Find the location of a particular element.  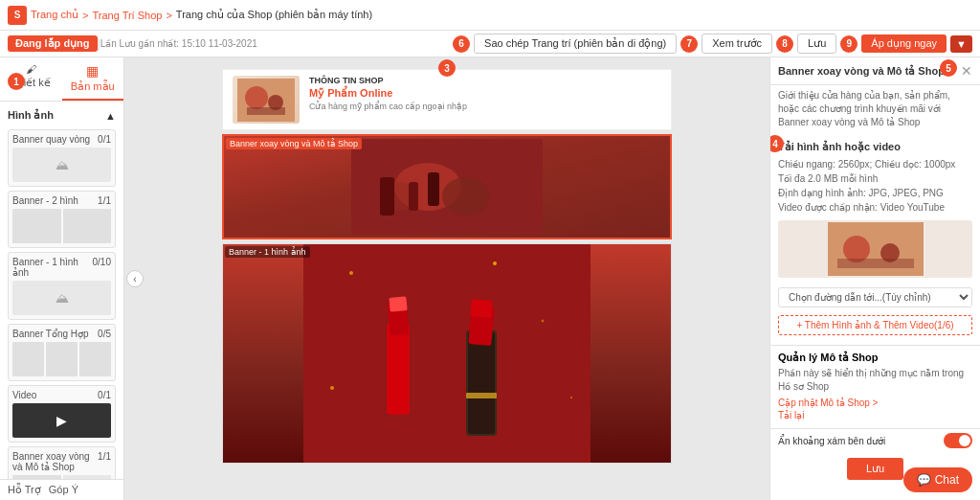

toggle-switch is located at coordinates (958, 441).